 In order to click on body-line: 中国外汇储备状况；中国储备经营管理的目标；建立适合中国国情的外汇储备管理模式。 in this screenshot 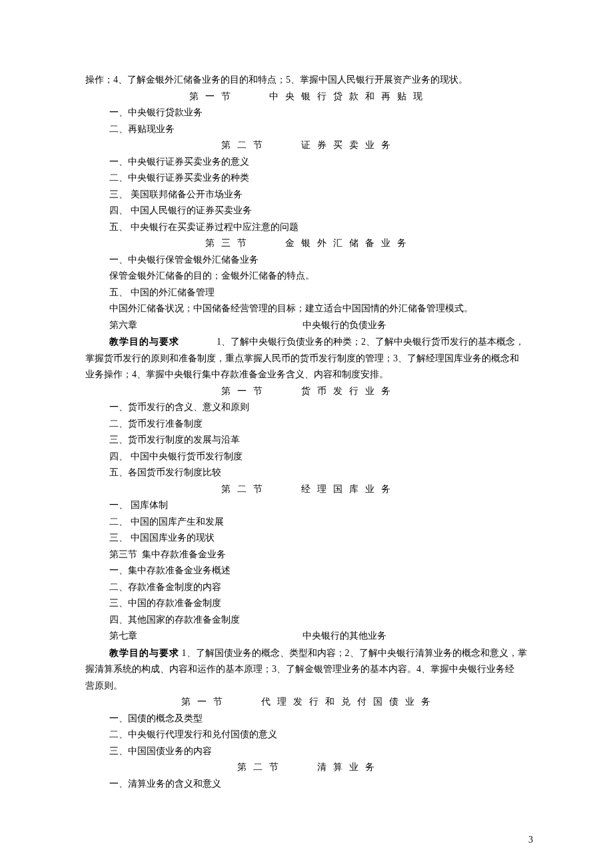, I will do `click(309, 309)`.